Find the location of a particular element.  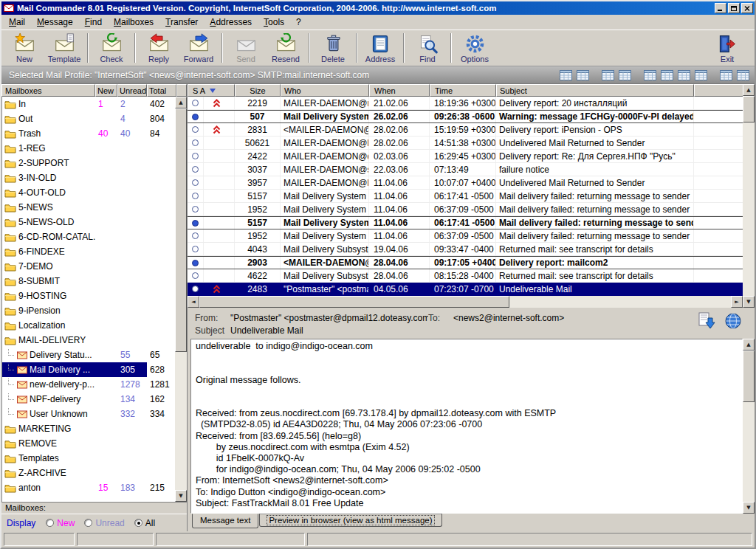

sidebar-item-3-in-old: 3-IN-OLD is located at coordinates (89, 178).